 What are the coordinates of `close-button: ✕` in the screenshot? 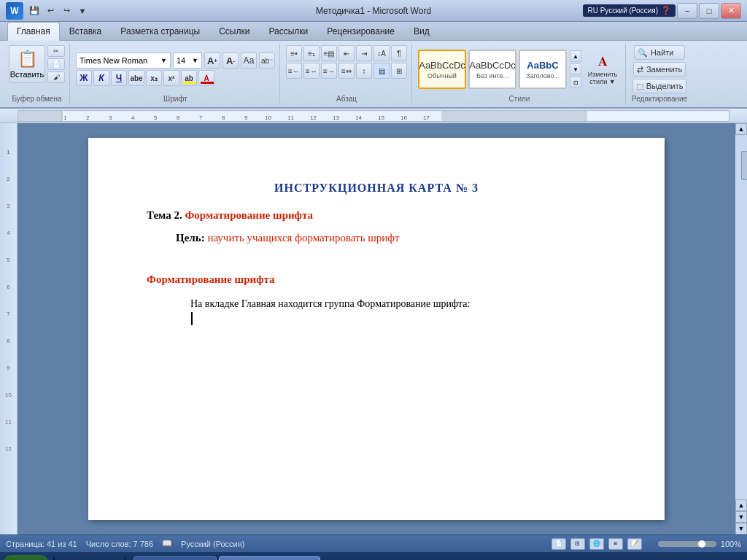 It's located at (731, 11).